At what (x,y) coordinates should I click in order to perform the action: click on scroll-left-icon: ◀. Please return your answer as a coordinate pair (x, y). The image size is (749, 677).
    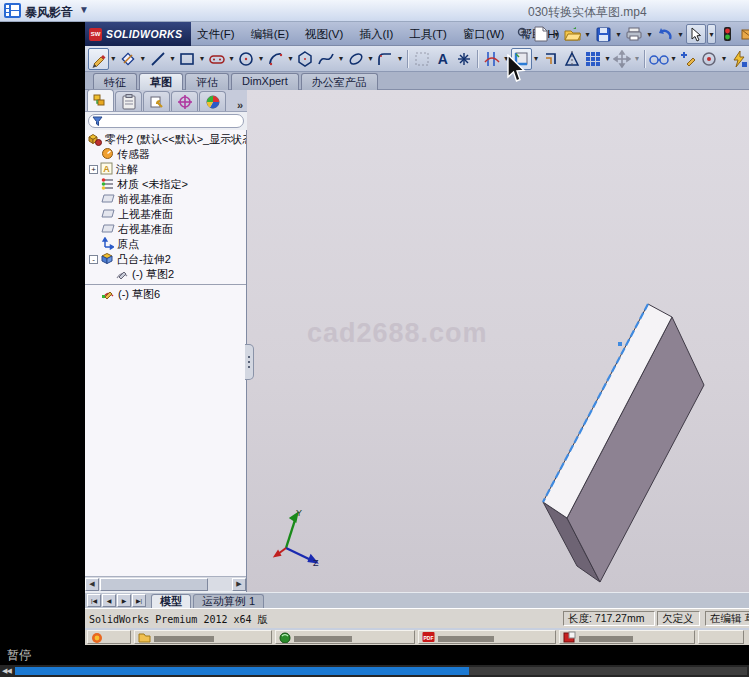
    Looking at the image, I should click on (92, 584).